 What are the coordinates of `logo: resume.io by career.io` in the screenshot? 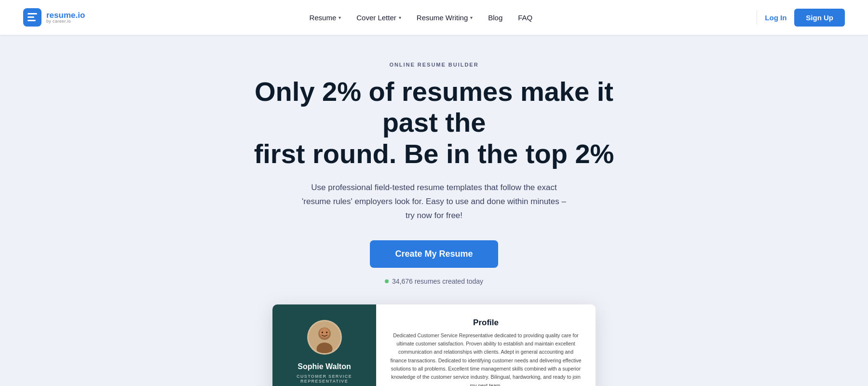 It's located at (54, 17).